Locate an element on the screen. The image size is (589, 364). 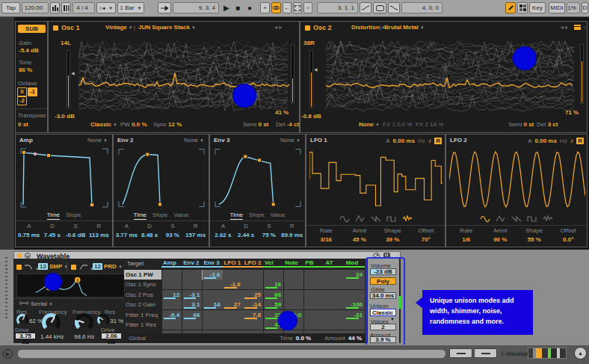
osc1-wavetable-selector: JUN Square Stack▼ is located at coordinates (167, 27).